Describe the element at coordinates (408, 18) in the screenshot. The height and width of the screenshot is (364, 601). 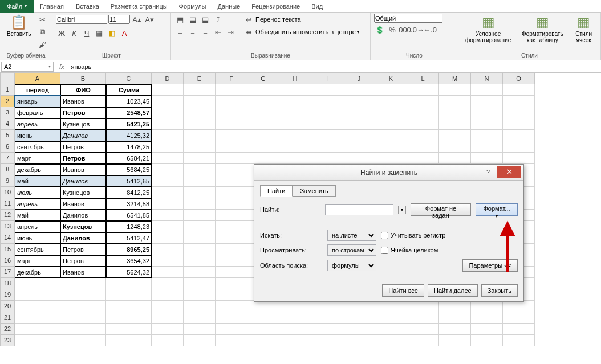
I see `number-format-select` at that location.